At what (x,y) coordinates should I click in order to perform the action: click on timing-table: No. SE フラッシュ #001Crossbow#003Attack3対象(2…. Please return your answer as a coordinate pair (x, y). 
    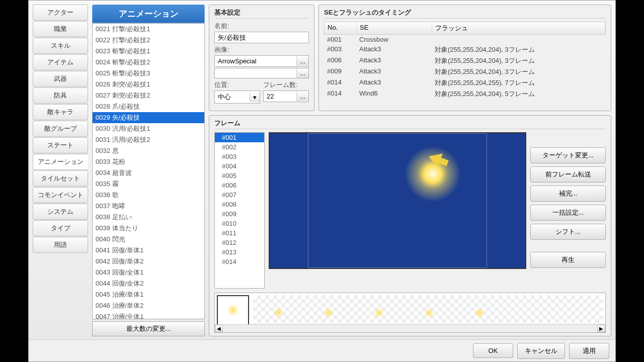
    Looking at the image, I should click on (465, 60).